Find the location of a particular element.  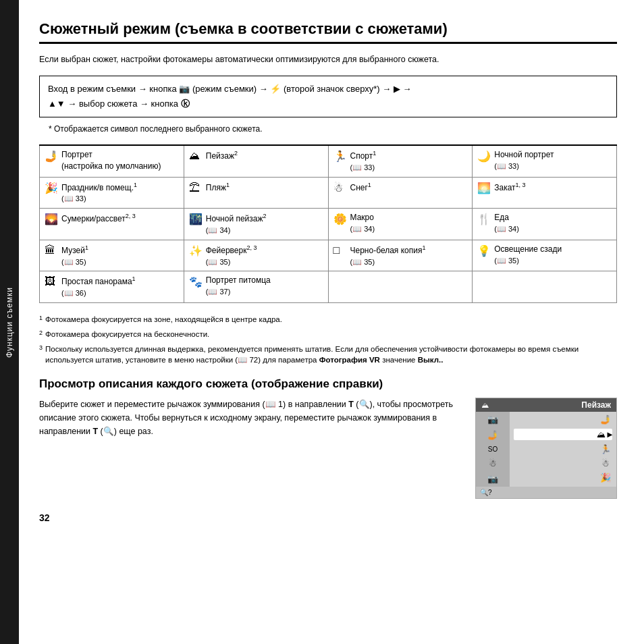

prev-icon-camera: 📷 is located at coordinates (493, 420).